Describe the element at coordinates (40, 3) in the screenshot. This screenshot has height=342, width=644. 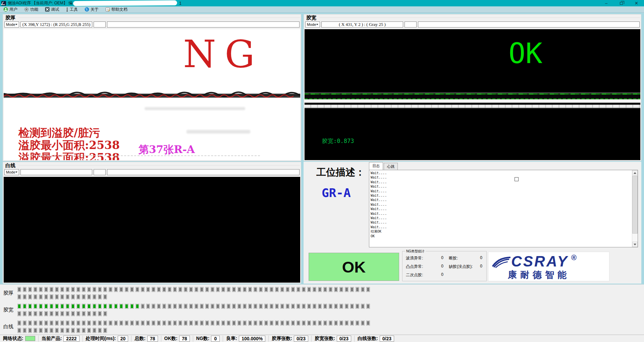
I see `window-title: 侧涂AOI程序 【当前用户: OEM】 编` at that location.